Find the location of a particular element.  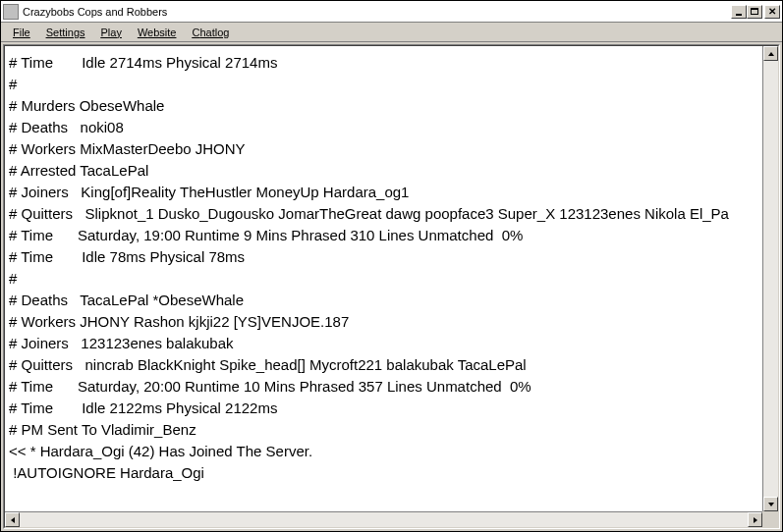

log-line: # Time Saturday, 20:00 Runtime 10 Mins P… is located at coordinates (391, 387).